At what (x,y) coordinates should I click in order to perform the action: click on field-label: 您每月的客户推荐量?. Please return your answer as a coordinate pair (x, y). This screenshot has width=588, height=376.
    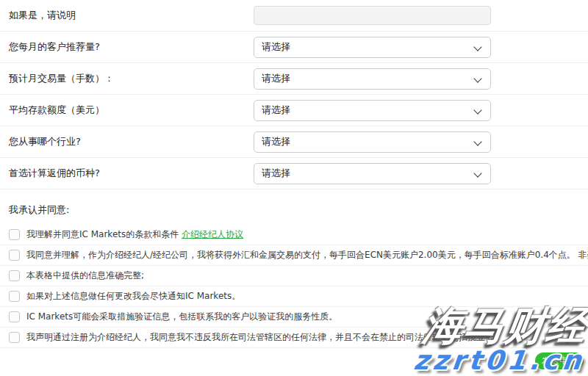
    Looking at the image, I should click on (131, 47).